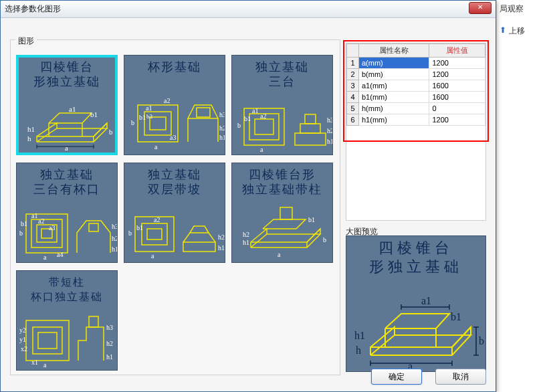 The image size is (545, 392). What do you see at coordinates (416, 108) in the screenshot?
I see `attr-row: 5 h(mm) 0` at bounding box center [416, 108].